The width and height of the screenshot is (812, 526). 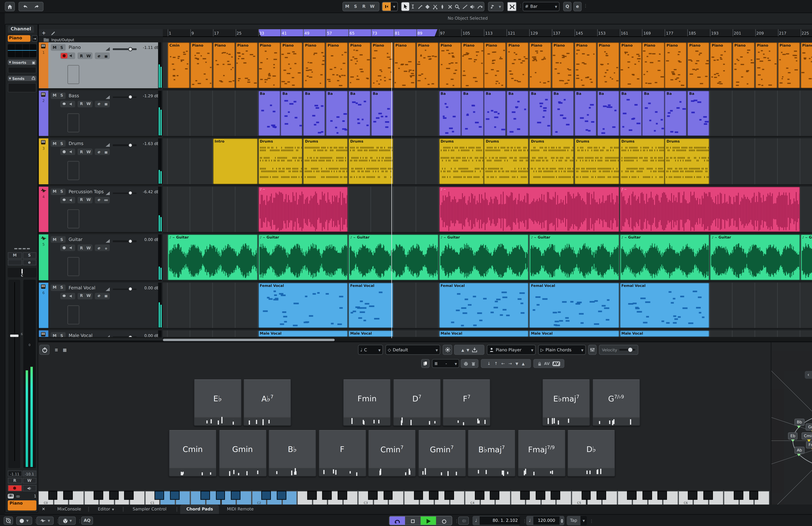 I want to click on instrument-or-channel-icon: ▮▮, so click(x=106, y=152).